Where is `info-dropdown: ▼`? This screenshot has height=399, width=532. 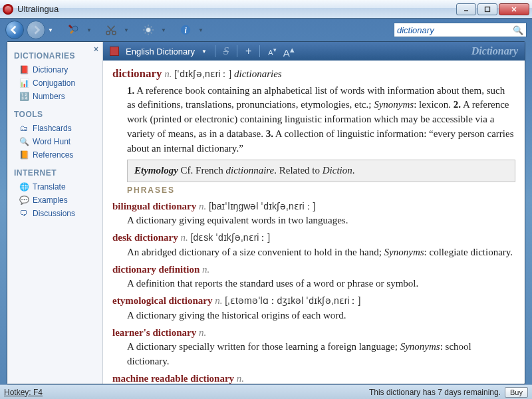 info-dropdown: ▼ is located at coordinates (201, 31).